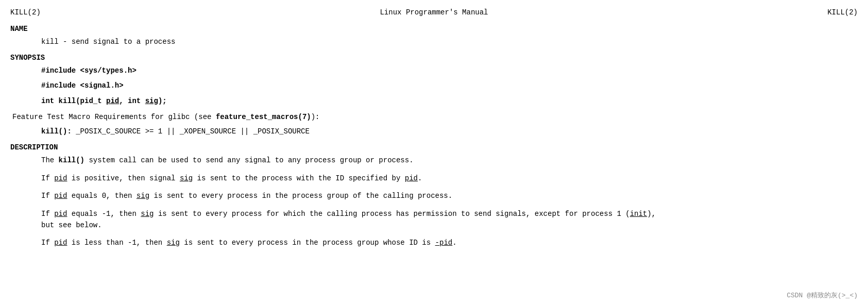  I want to click on para2-pid1: pid, so click(61, 178).